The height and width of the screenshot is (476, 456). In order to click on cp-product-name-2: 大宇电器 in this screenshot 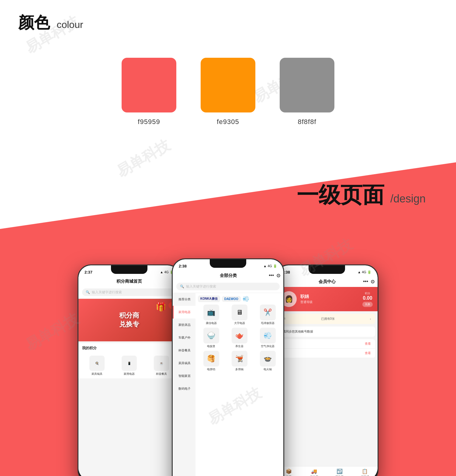, I will do `click(240, 323)`.